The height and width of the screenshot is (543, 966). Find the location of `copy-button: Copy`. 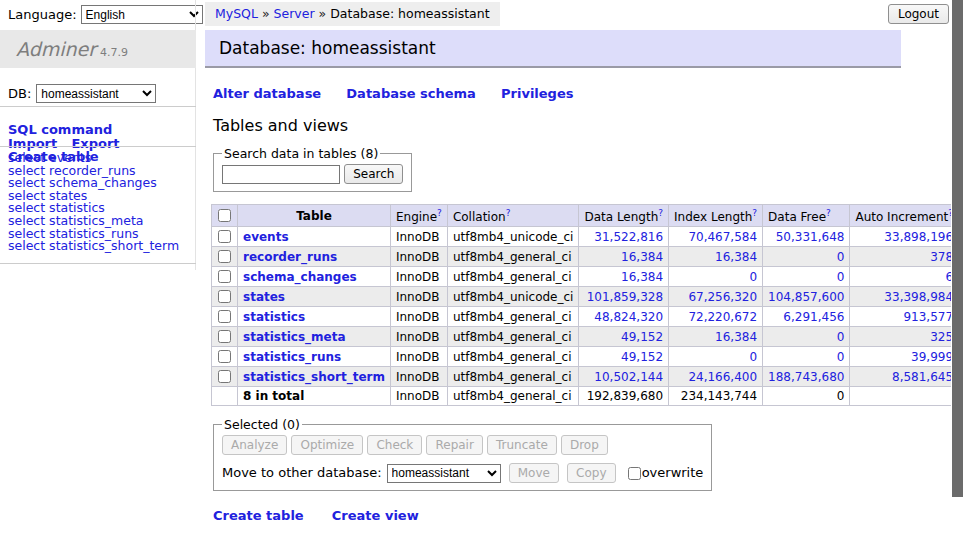

copy-button: Copy is located at coordinates (591, 473).